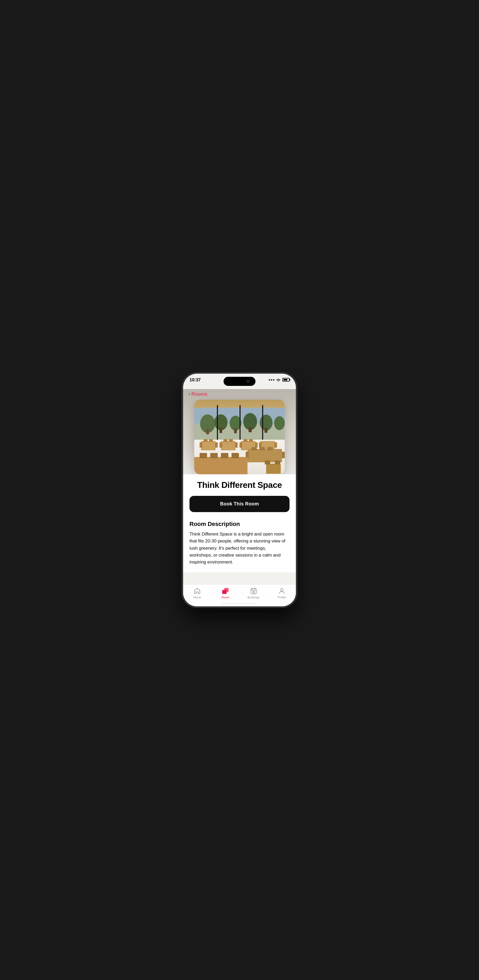 This screenshot has width=479, height=980. I want to click on tab-profile: Profile, so click(282, 593).